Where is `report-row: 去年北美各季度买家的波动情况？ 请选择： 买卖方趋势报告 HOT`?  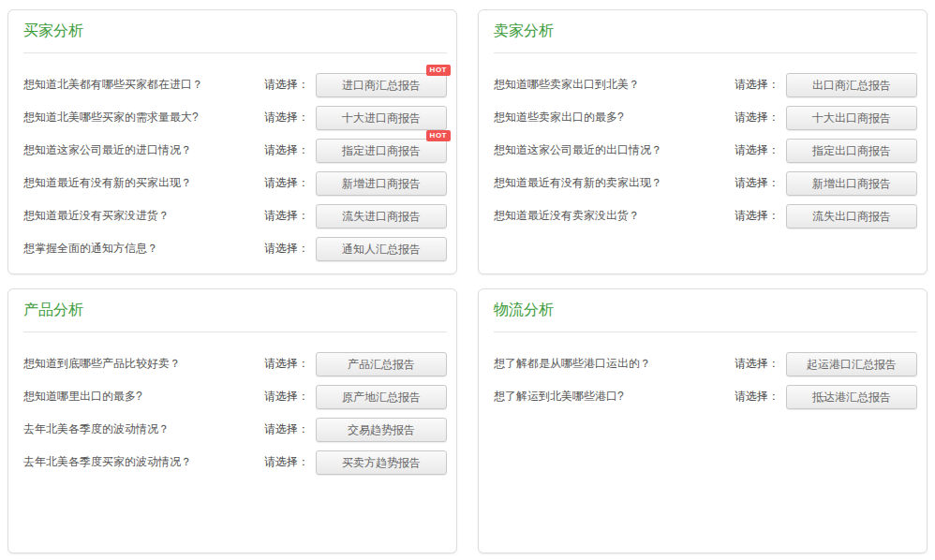 report-row: 去年北美各季度买家的波动情况？ 请选择： 买卖方趋势报告 HOT is located at coordinates (235, 463).